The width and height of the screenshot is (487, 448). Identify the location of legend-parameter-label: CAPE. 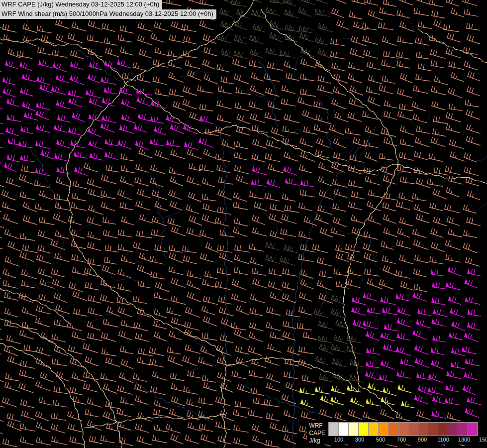
(317, 433).